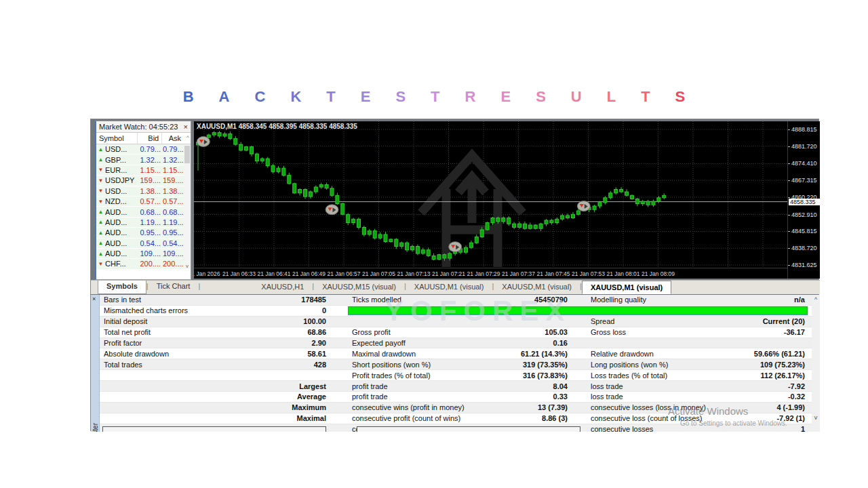  I want to click on market-watch-scrollbar: v, so click(187, 207).